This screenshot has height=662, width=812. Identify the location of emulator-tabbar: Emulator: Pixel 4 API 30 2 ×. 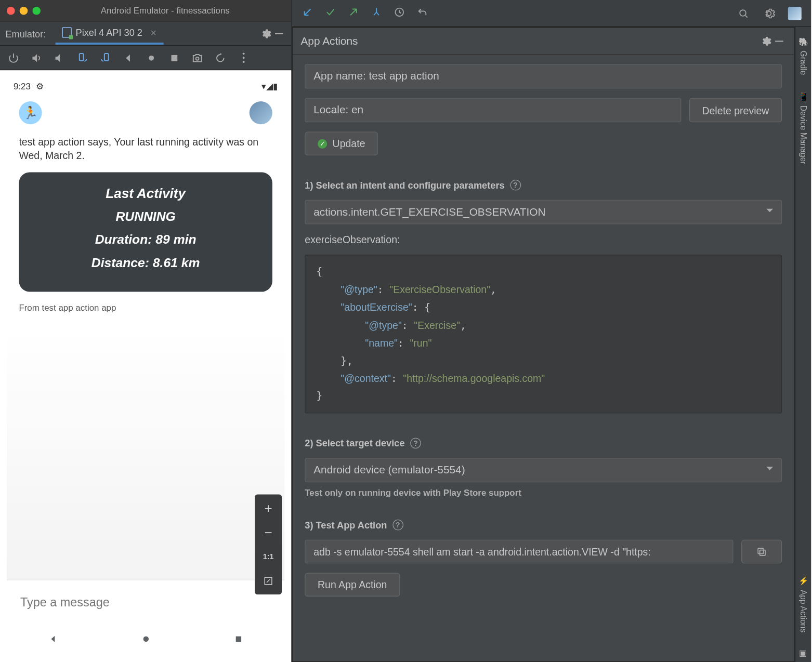
(146, 34).